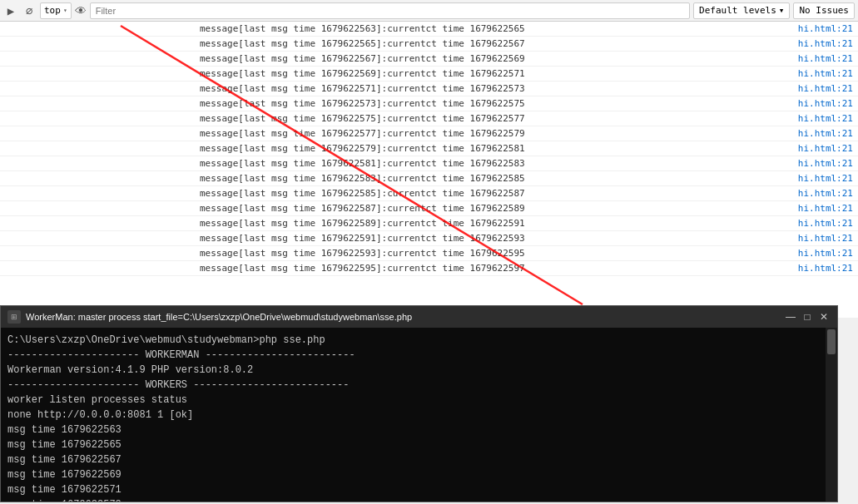 This screenshot has width=858, height=504. I want to click on filter-input, so click(389, 11).